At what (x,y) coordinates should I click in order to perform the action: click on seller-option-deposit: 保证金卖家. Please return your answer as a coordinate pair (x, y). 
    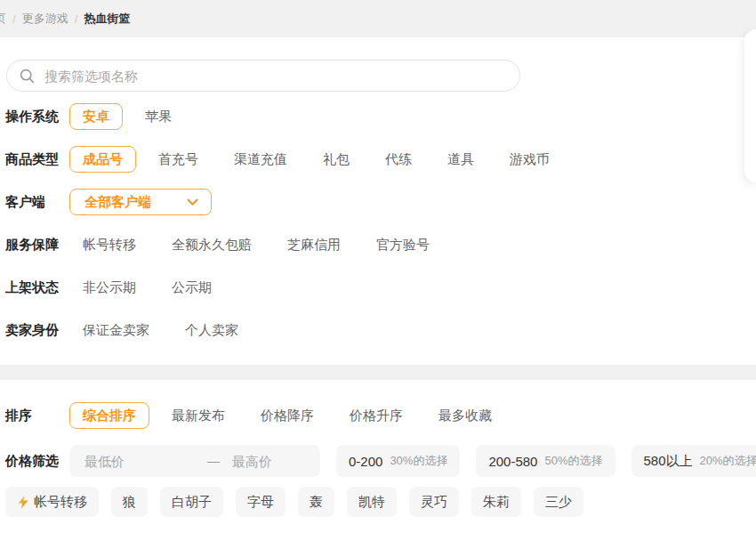
    Looking at the image, I should click on (116, 330).